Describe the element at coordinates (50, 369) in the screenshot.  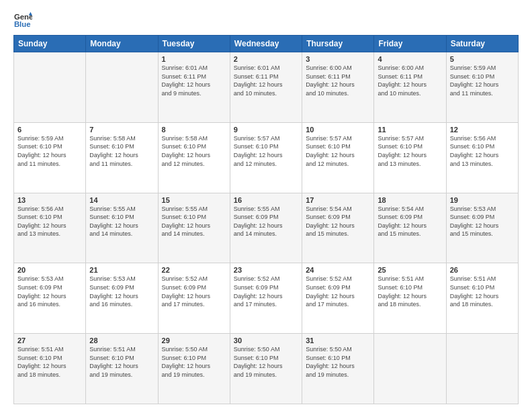
I see `calendar-cell: 27Sunrise: 5:51 AM Sunset: 6:10 PM Dayli…` at that location.